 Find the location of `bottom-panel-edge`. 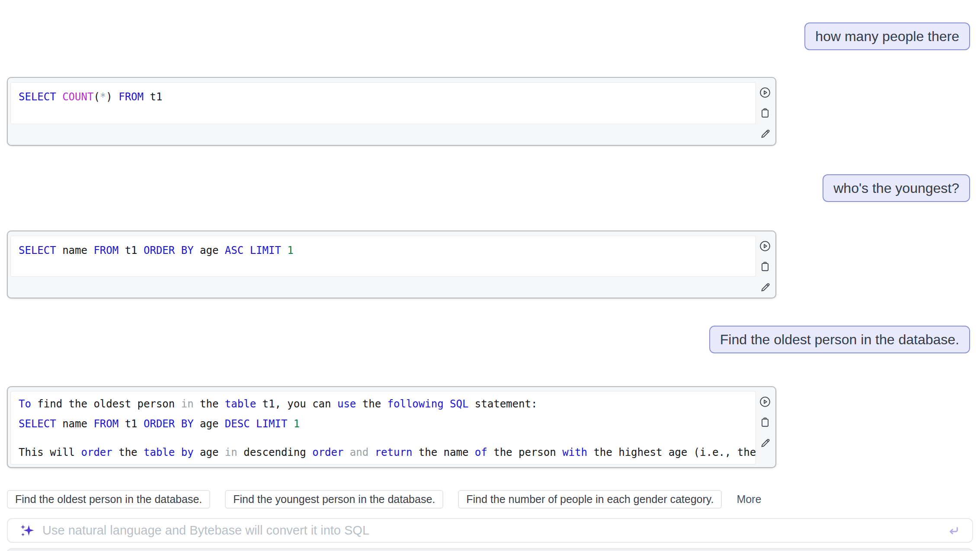

bottom-panel-edge is located at coordinates (490, 550).